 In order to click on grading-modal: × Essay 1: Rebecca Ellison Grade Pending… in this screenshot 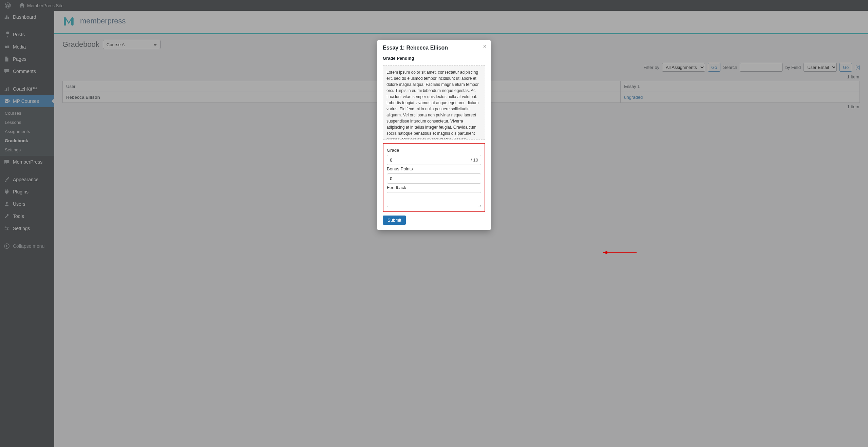, I will do `click(434, 135)`.